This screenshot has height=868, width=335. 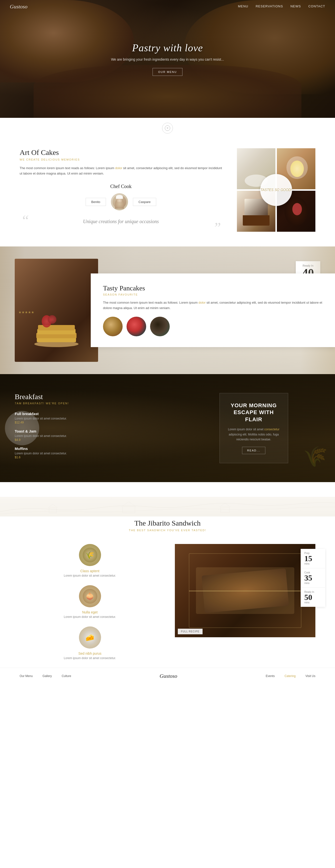 I want to click on art-right-images: TASTES SO GOOD!, so click(x=276, y=190).